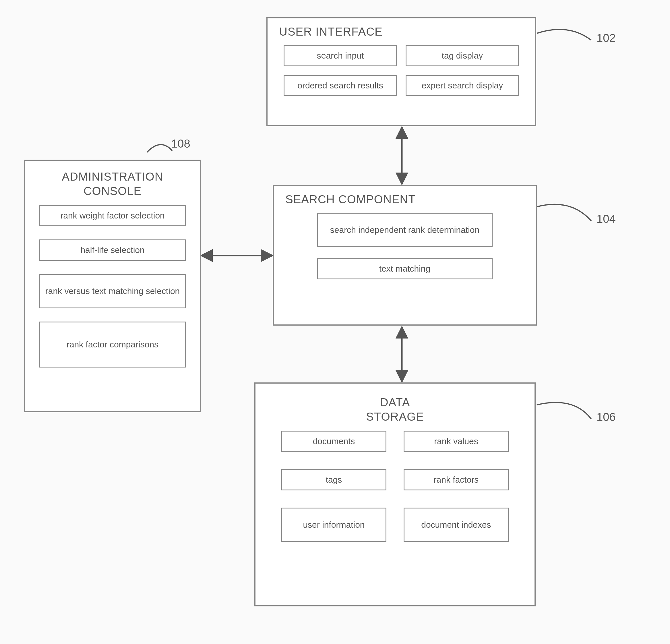 This screenshot has height=644, width=670. Describe the element at coordinates (606, 219) in the screenshot. I see `ref-search: 104` at that location.